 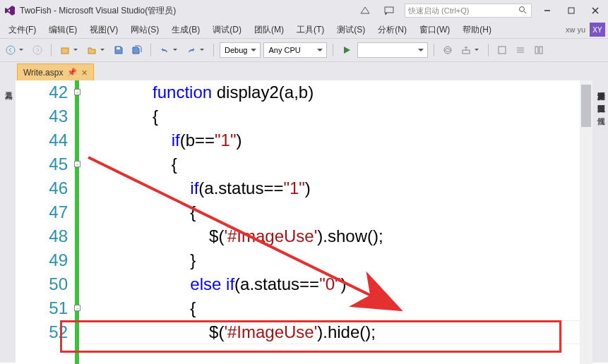 What do you see at coordinates (295, 50) in the screenshot?
I see `solution-platform-combo: Any CPU` at bounding box center [295, 50].